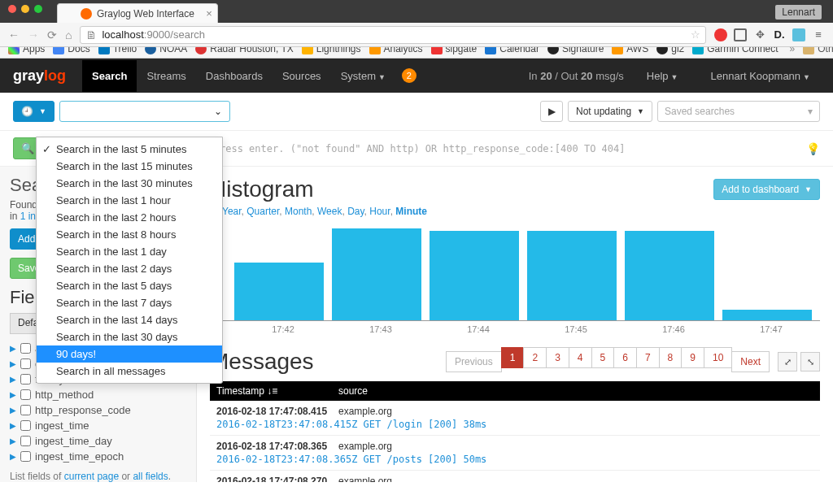 This screenshot has height=504, width=833. I want to click on chevron-right-icon: ▶, so click(13, 457).